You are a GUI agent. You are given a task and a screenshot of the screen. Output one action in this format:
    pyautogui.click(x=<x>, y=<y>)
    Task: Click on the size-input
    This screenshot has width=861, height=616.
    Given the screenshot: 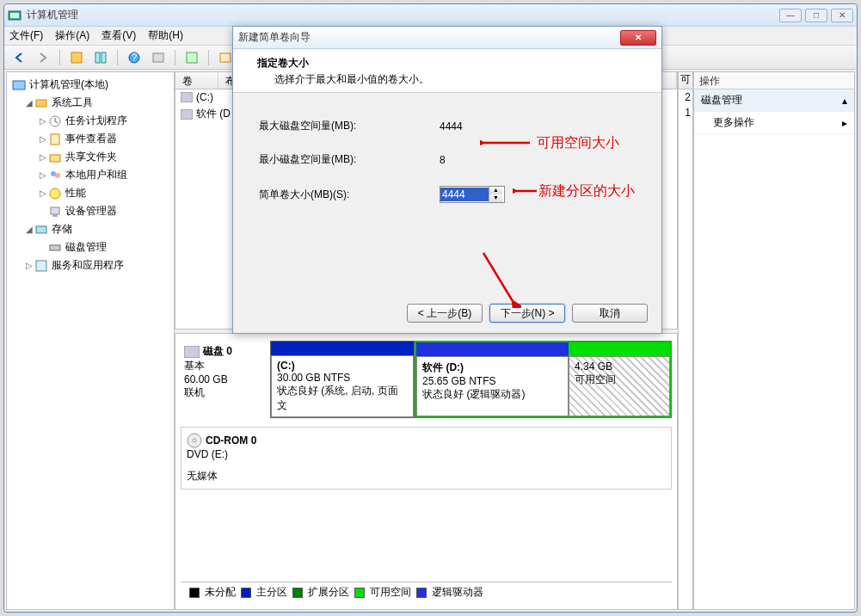 What is the action you would take?
    pyautogui.click(x=464, y=194)
    